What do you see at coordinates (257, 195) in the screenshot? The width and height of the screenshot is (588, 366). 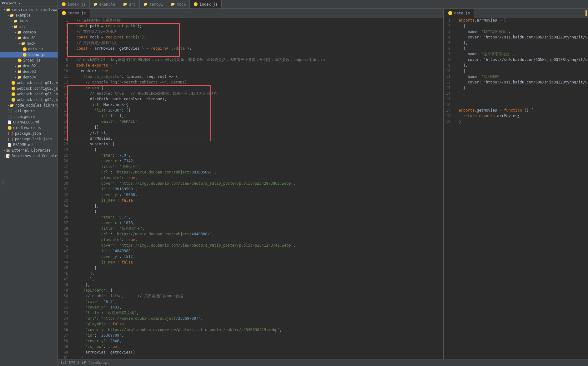 I see `line-content: 'cover_y': 10000,` at bounding box center [257, 195].